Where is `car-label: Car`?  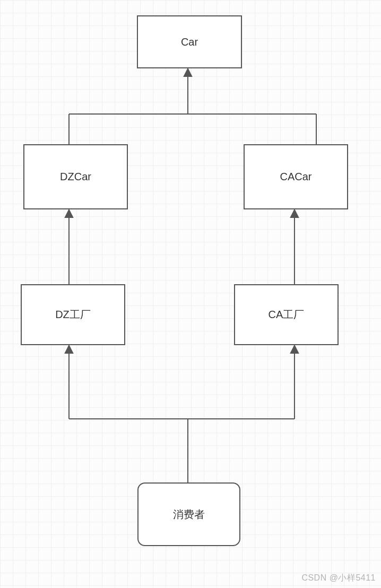 car-label: Car is located at coordinates (189, 42).